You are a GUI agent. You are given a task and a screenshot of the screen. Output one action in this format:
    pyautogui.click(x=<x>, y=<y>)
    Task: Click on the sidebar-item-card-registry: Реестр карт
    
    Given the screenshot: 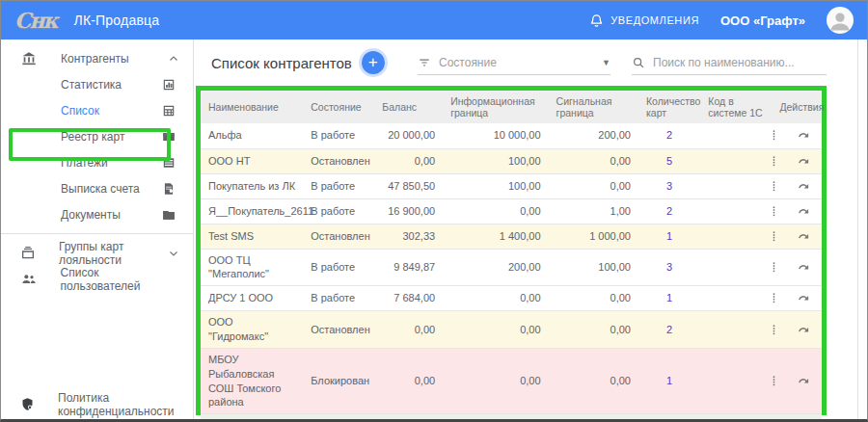 What is the action you would take?
    pyautogui.click(x=96, y=137)
    